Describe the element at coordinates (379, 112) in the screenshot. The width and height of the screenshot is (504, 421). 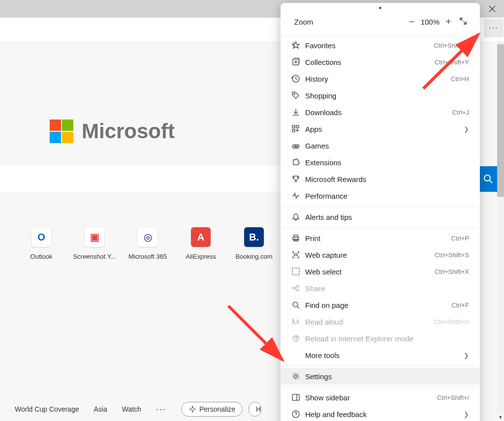
I see `menu-item-label: Downloads` at that location.